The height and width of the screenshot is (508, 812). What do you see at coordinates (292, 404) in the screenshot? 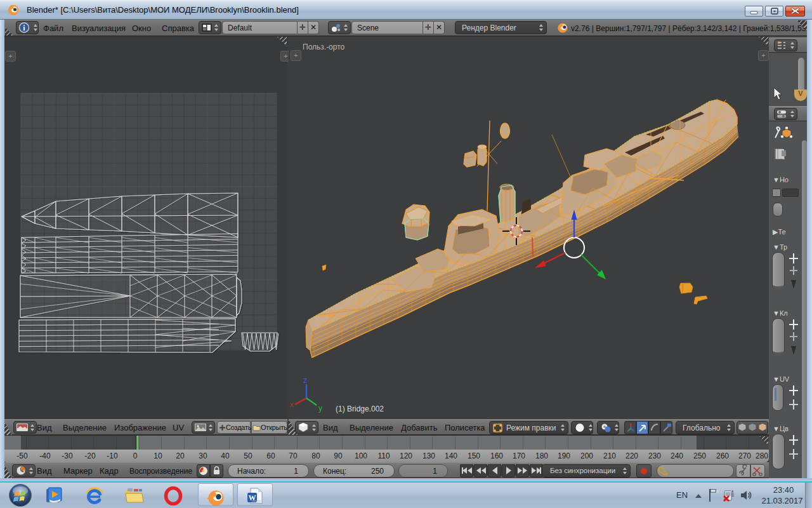
I see `svg-text: x` at bounding box center [292, 404].